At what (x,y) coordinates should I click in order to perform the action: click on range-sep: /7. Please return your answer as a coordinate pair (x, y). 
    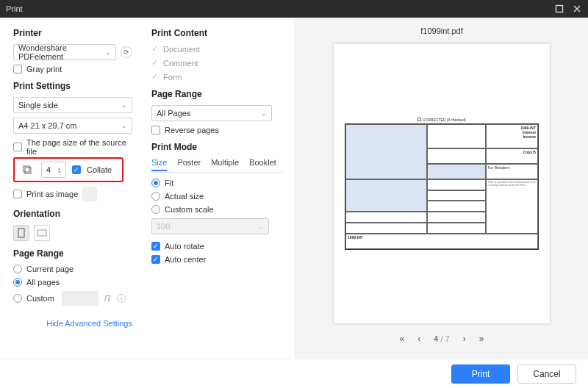
    Looking at the image, I should click on (107, 298).